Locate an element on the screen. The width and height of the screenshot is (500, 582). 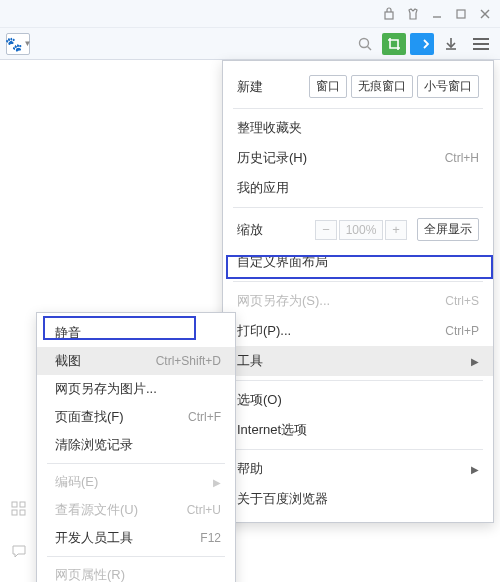
menu-history: 历史记录(H)Ctrl+H is located at coordinates (358, 158).